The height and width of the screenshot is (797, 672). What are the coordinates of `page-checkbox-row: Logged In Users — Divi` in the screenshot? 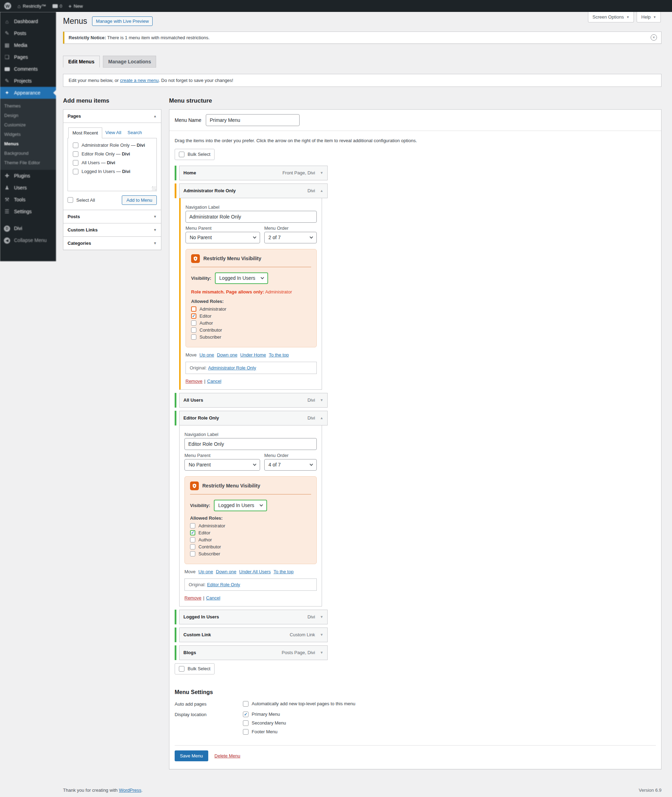 It's located at (113, 172).